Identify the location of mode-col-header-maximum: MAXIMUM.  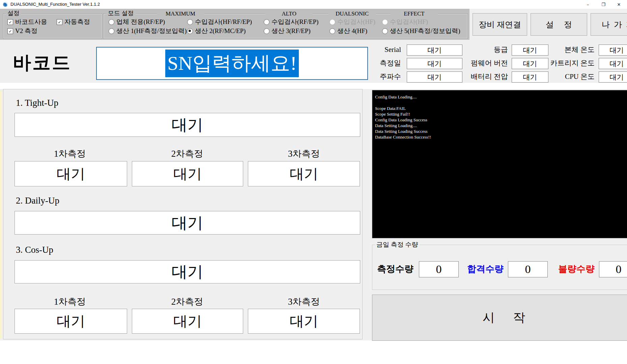
(180, 13).